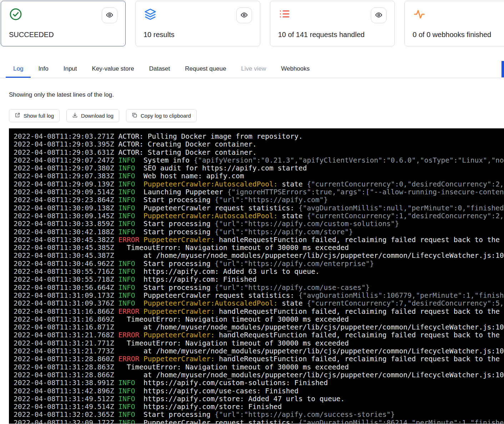 The width and height of the screenshot is (504, 424). What do you see at coordinates (113, 69) in the screenshot?
I see `tab-key-value-store: Key-value store` at bounding box center [113, 69].